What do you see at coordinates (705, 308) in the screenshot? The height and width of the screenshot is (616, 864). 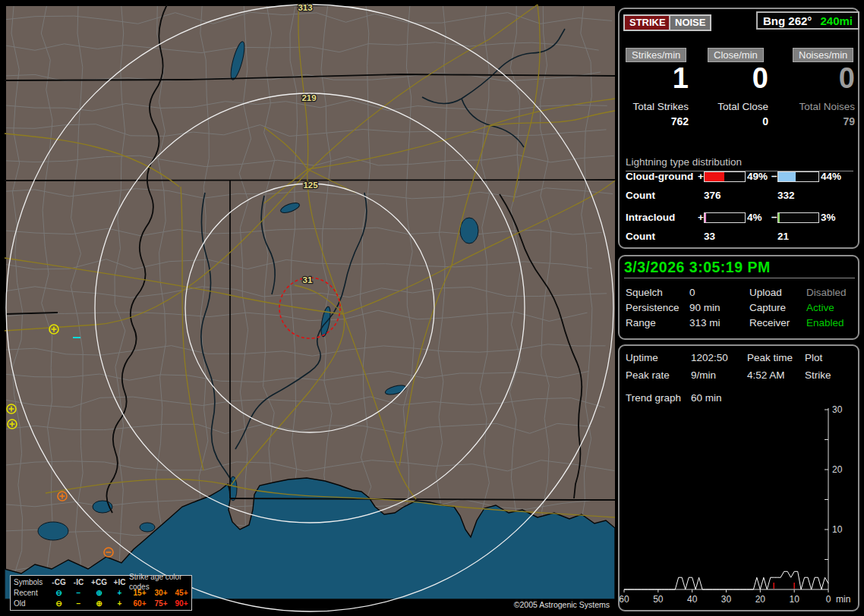 I see `persistence-value: 90 min` at bounding box center [705, 308].